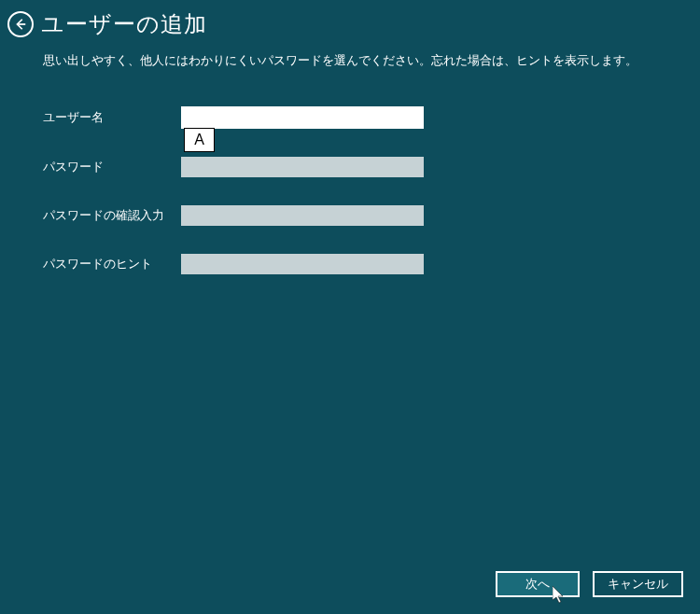  I want to click on confirm-password-input, so click(302, 216).